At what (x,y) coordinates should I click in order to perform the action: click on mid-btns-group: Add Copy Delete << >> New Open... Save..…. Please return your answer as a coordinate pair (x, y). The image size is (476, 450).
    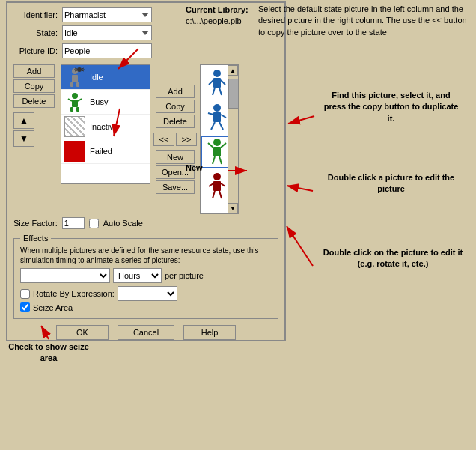
    Looking at the image, I should click on (175, 139).